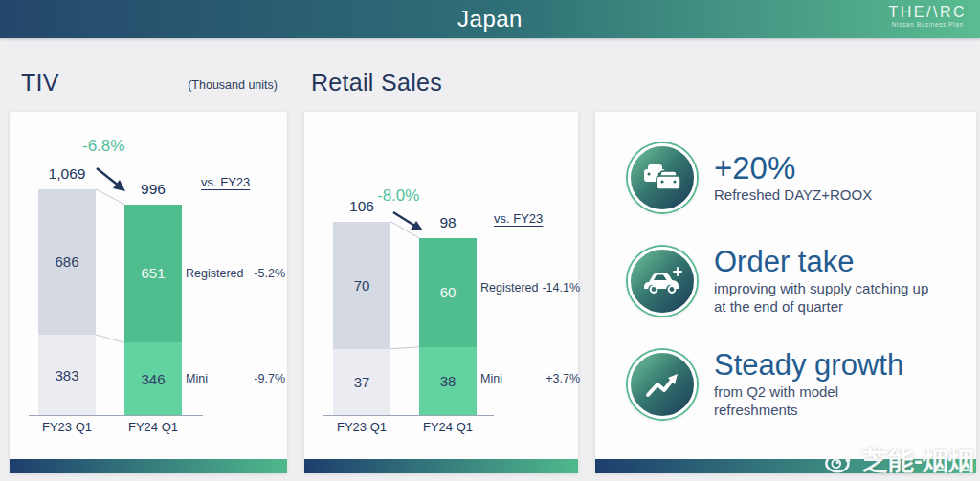 The image size is (980, 481). What do you see at coordinates (530, 379) in the screenshot?
I see `retail-mini-annotation: Mini +3.7%` at bounding box center [530, 379].